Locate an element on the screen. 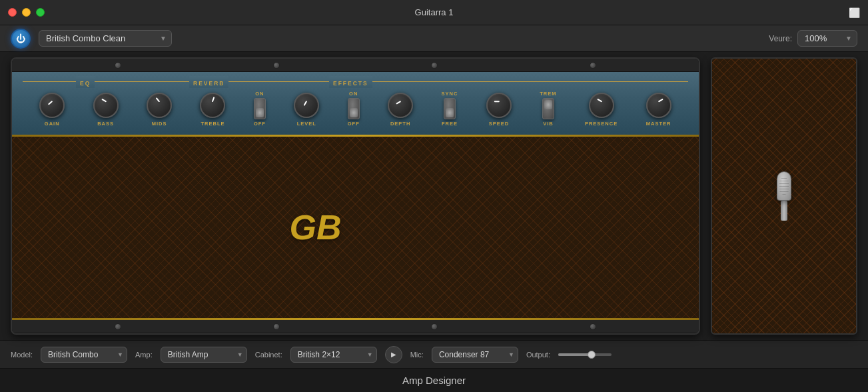  amp-label: Amp: is located at coordinates (144, 355).